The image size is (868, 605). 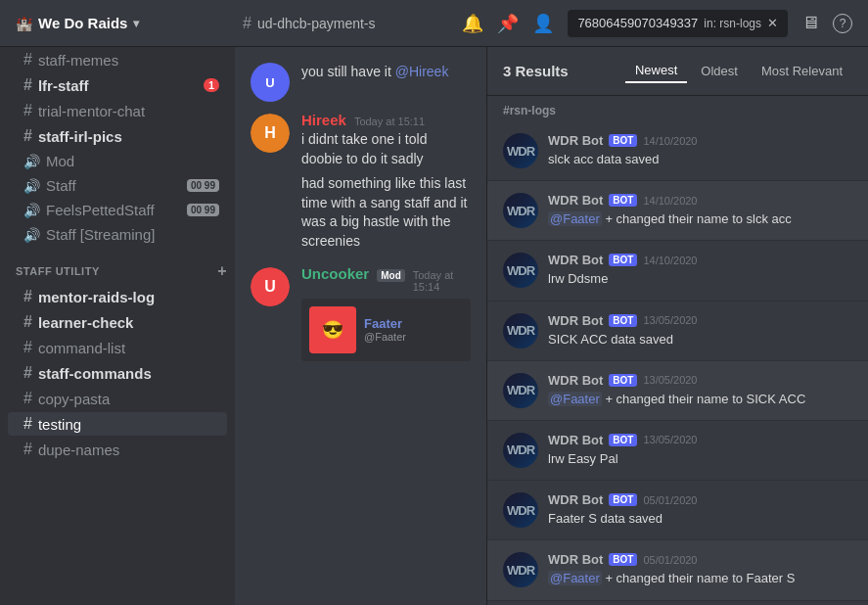 What do you see at coordinates (222, 271) in the screenshot?
I see `add-channel-button: +` at bounding box center [222, 271].